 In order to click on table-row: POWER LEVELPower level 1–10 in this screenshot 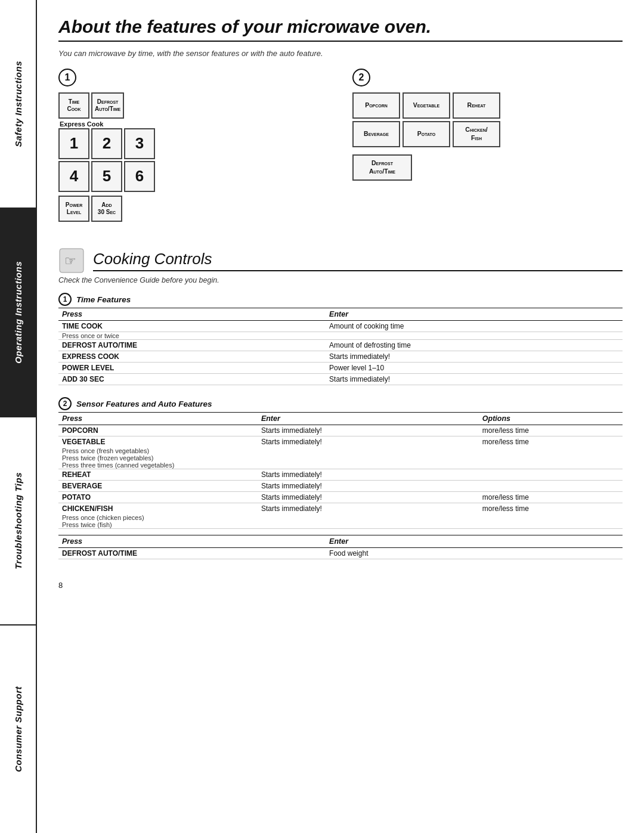, I will do `click(340, 368)`.